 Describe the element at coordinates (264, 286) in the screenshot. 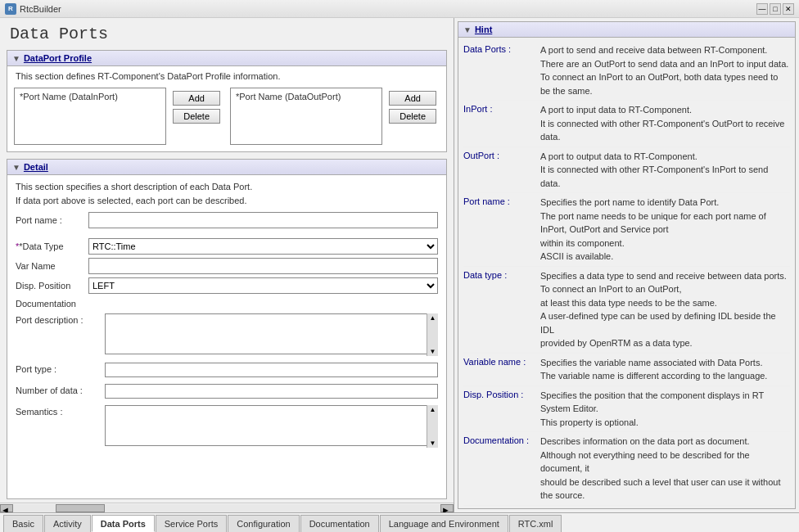

I see `disp-position-select: LEFT RIGHT TOP BOTTOM` at that location.